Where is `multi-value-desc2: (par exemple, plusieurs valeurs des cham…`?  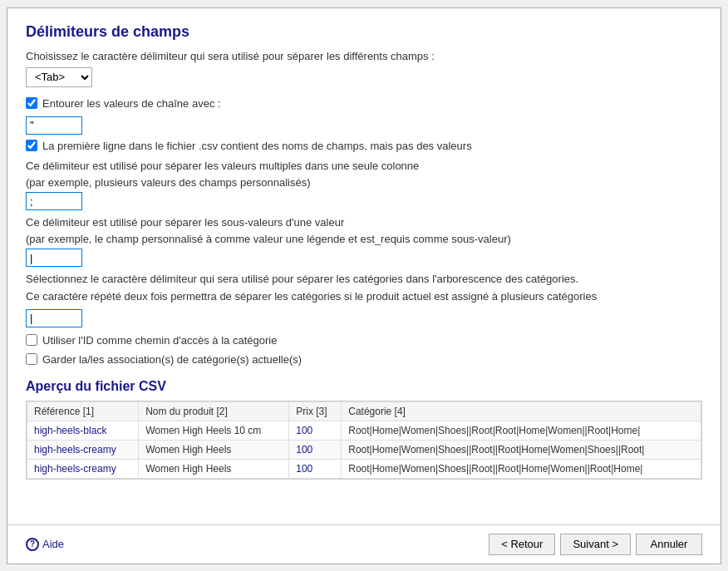 multi-value-desc2: (par exemple, plusieurs valeurs des cham… is located at coordinates (364, 183).